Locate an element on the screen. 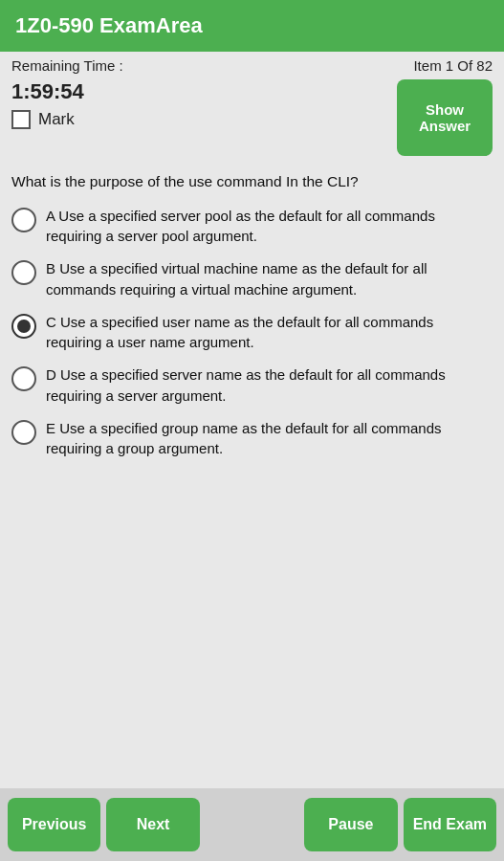 This screenshot has height=861, width=504. timer-display: 1:59:54 is located at coordinates (48, 92).